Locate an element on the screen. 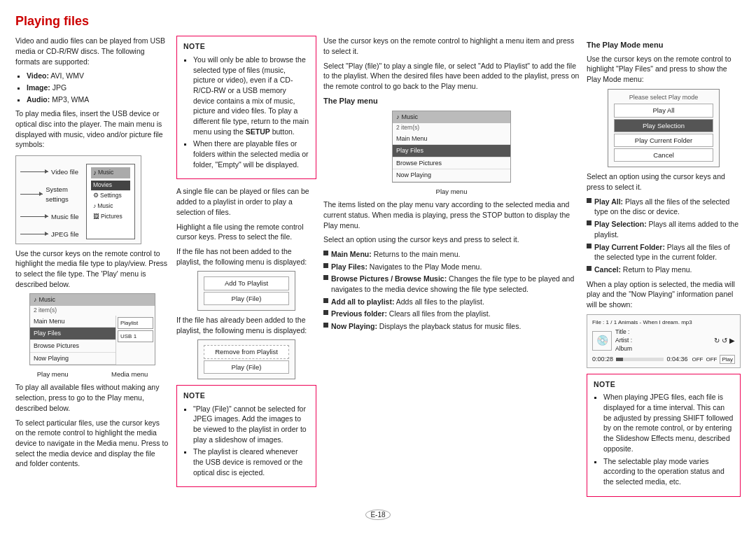 The height and width of the screenshot is (534, 756). pm2-browse-pictures: Browse Pictures is located at coordinates (451, 164).